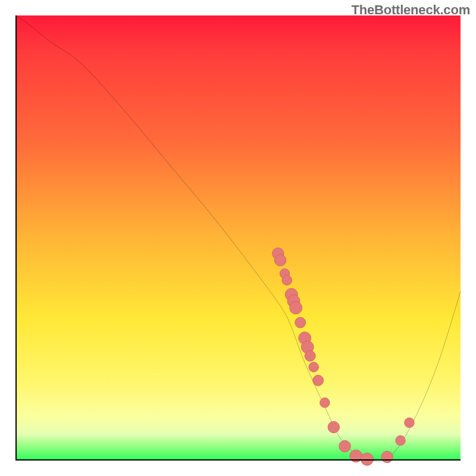  I want to click on data-points, so click(344, 356).